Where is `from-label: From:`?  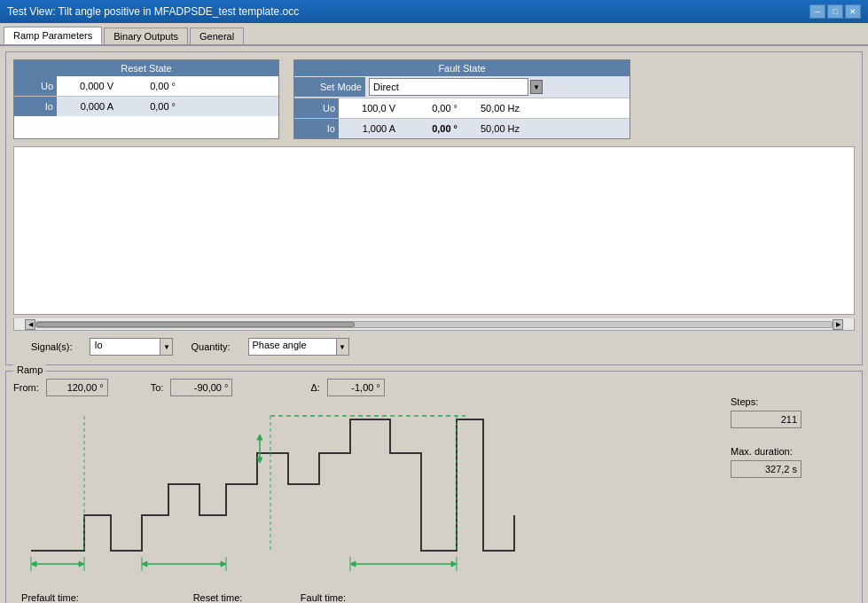
from-label: From: is located at coordinates (27, 388).